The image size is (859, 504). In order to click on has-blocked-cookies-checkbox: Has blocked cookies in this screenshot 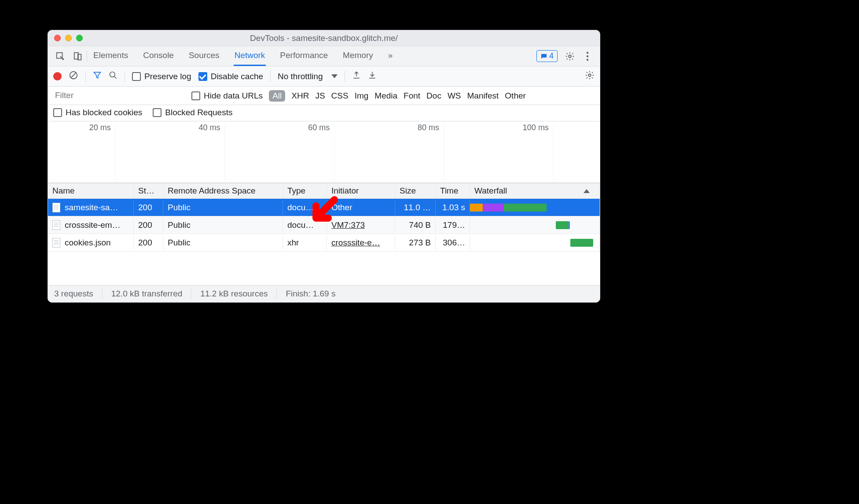, I will do `click(98, 113)`.